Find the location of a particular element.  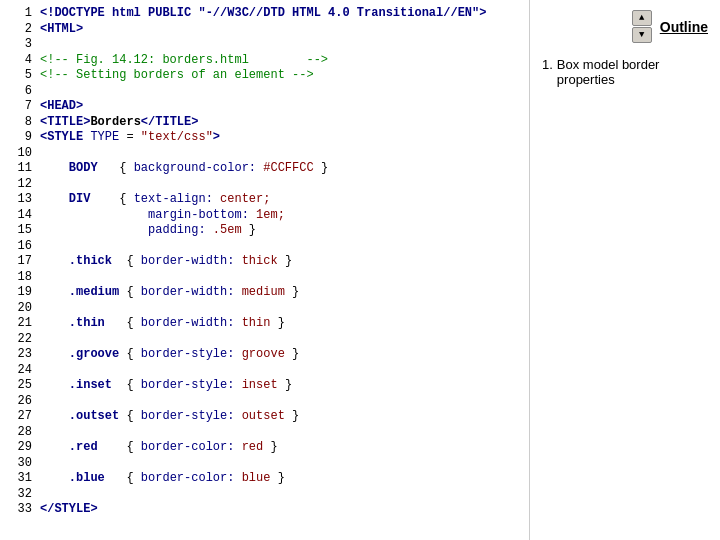

code-line: 1<!DOCTYPE html PUBLIC "-//W3C//DTD HTML… is located at coordinates (264, 14).